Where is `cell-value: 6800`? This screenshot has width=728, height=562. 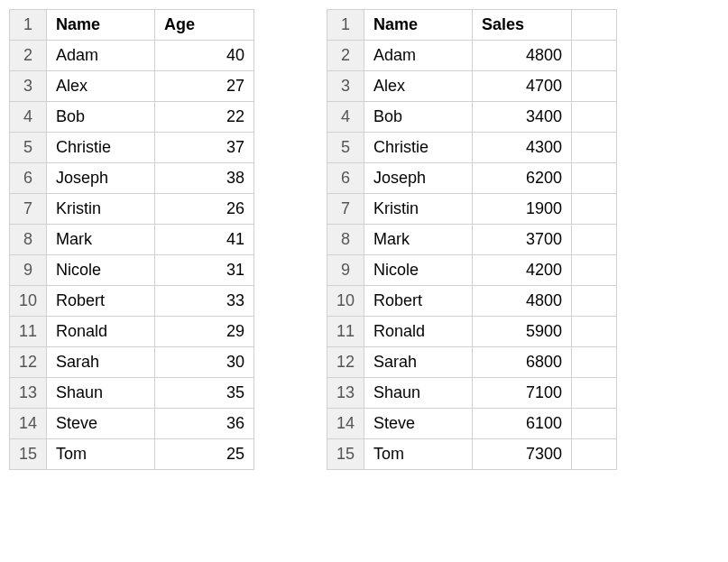
cell-value: 6800 is located at coordinates (522, 363).